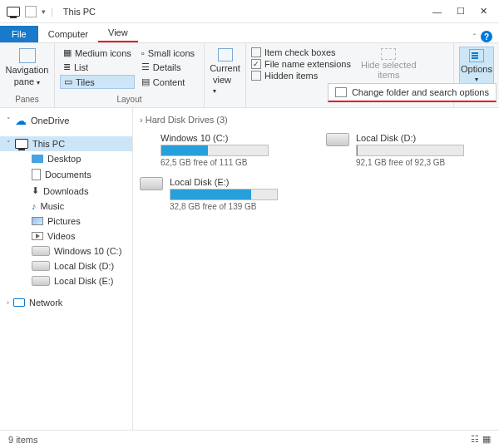  Describe the element at coordinates (477, 56) in the screenshot. I see `options-icon` at that location.